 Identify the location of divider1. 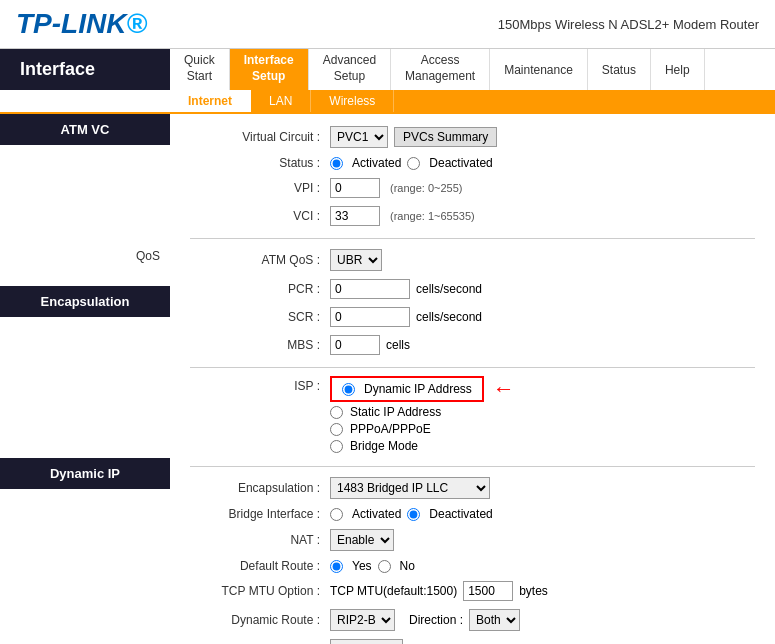
(472, 238).